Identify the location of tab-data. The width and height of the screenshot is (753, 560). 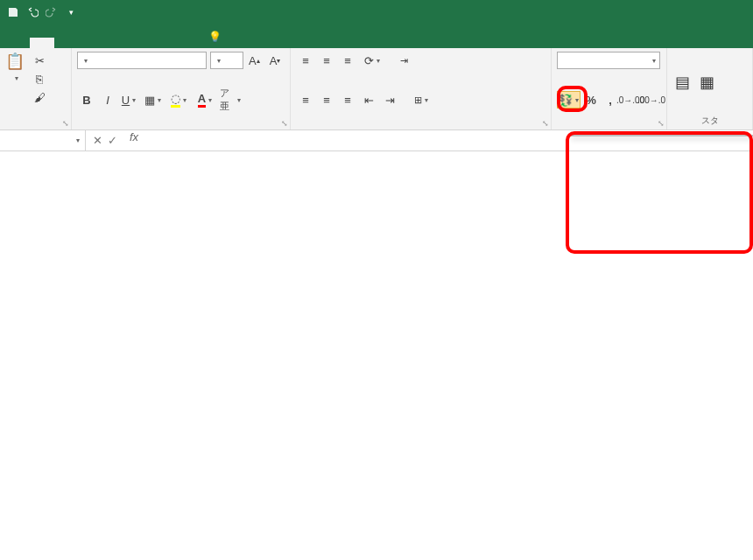
(140, 43).